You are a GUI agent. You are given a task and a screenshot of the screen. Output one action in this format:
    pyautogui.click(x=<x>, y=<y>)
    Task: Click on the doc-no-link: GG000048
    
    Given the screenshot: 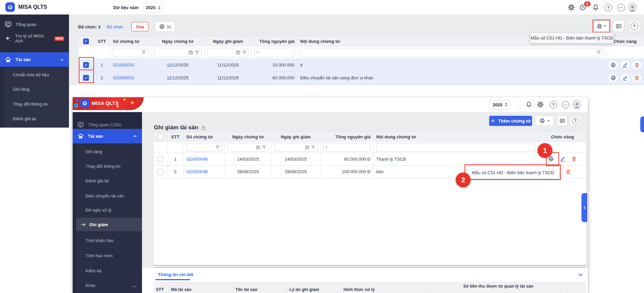 What is the action you would take?
    pyautogui.click(x=197, y=159)
    